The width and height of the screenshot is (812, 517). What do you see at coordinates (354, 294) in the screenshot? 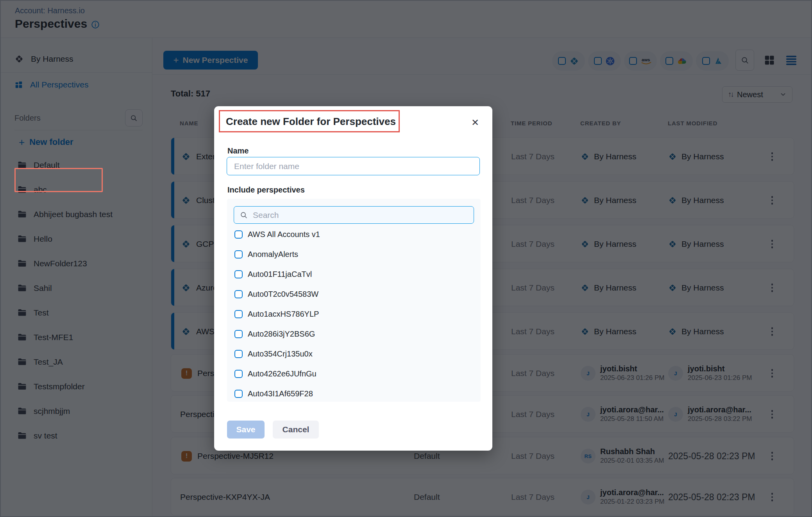
I see `perspective-option: Auto0T2c0v54583W` at bounding box center [354, 294].